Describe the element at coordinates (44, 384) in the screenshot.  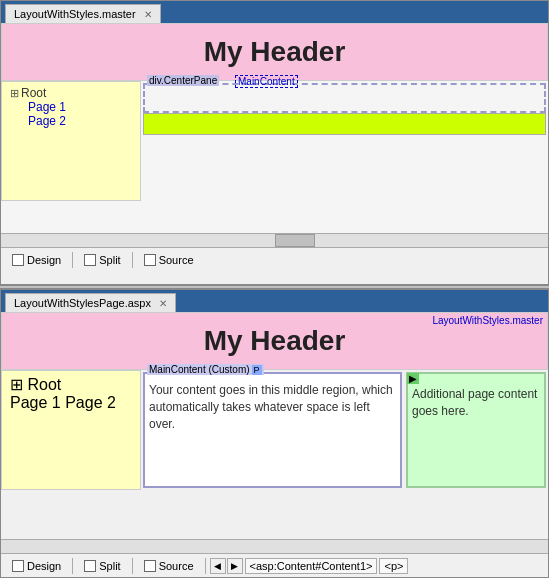
I see `bottom-nav-root-label: Root` at that location.